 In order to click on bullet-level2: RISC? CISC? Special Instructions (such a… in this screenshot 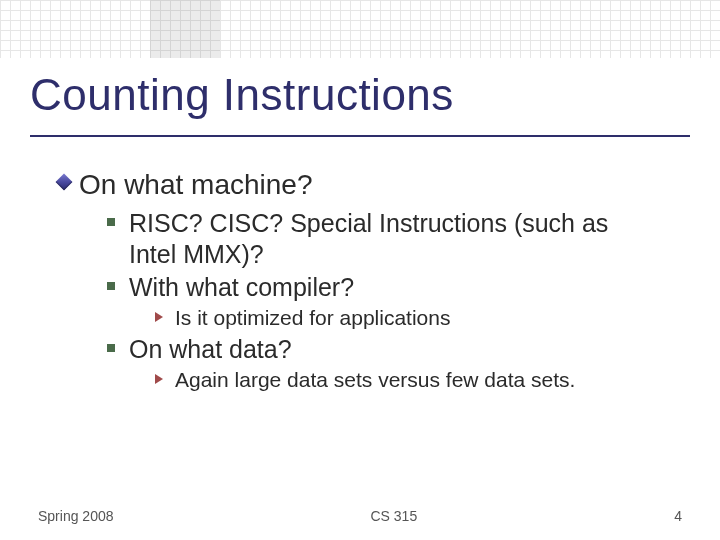, I will do `click(392, 240)`.